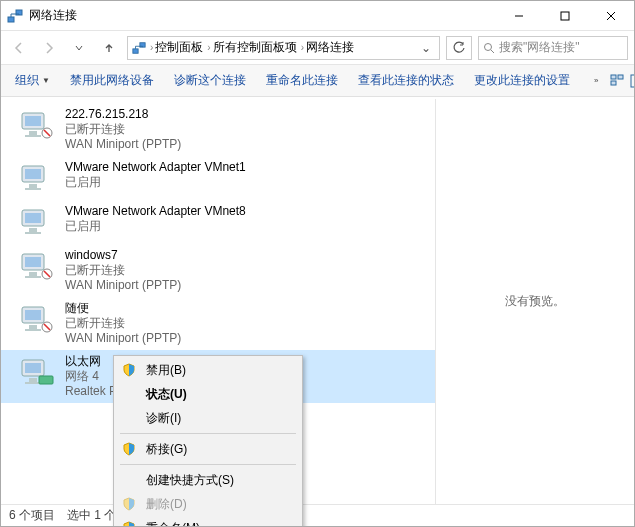  Describe the element at coordinates (208, 370) in the screenshot. I see `ctx-disable: 禁用(B)` at that location.